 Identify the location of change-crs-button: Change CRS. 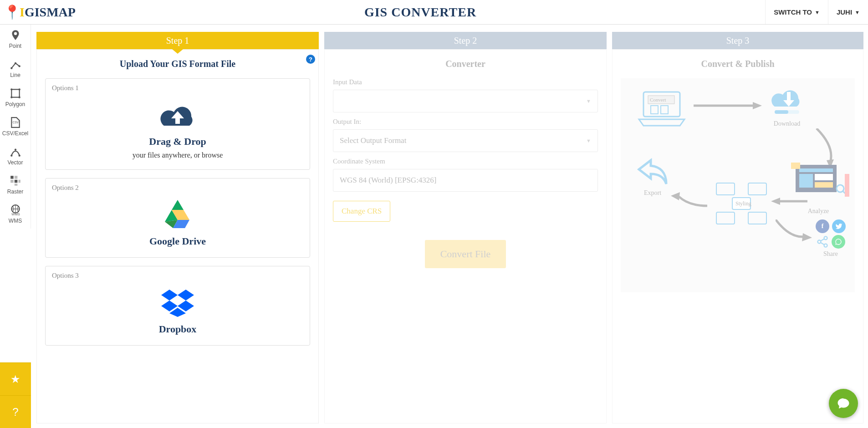
(362, 211).